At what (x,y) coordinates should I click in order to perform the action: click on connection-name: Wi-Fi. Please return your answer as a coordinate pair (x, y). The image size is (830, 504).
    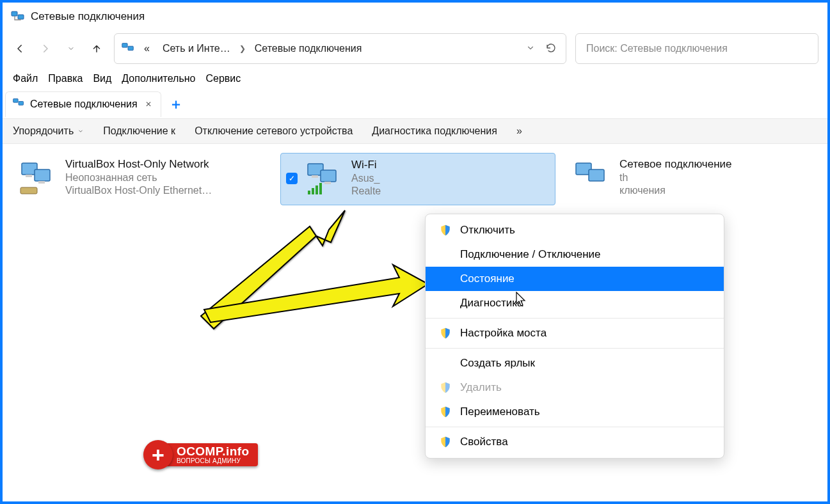
    Looking at the image, I should click on (366, 165).